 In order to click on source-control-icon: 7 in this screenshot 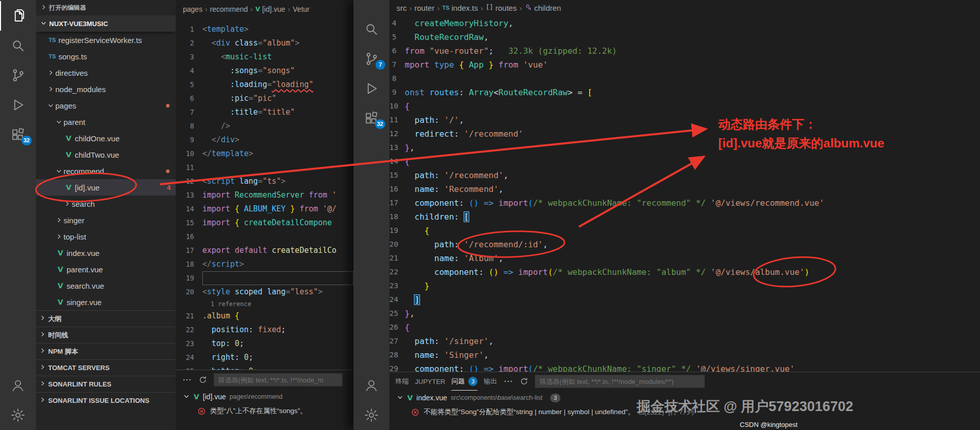, I will do `click(371, 59)`.